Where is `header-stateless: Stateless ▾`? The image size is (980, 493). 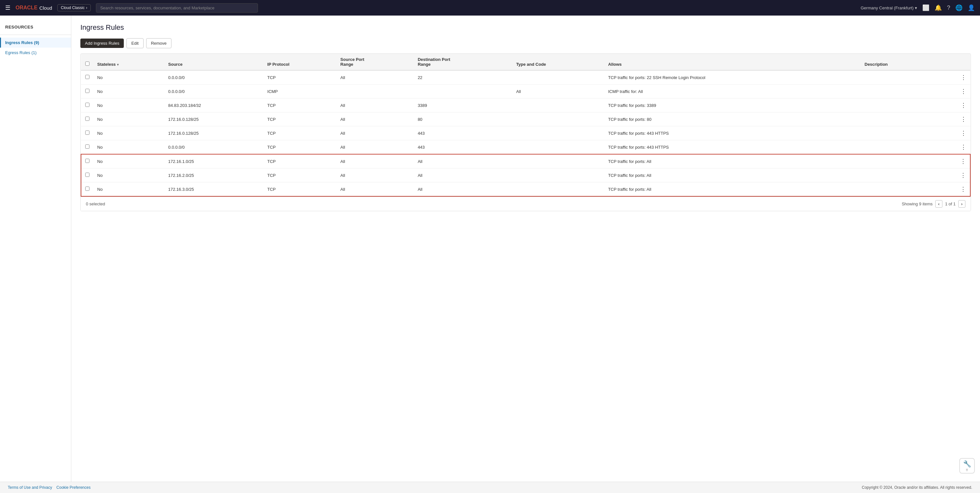
header-stateless: Stateless ▾ is located at coordinates (129, 62).